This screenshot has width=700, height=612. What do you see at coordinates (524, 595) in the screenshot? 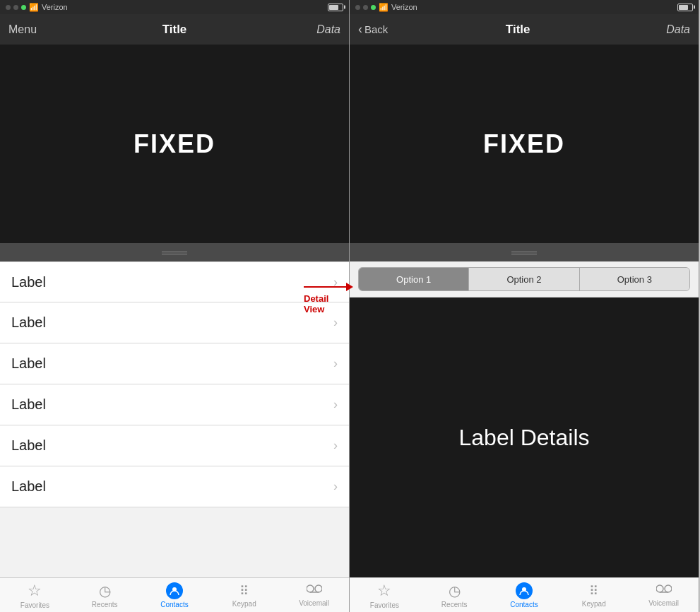
I see `right-tab-bar: ☆ Favorites ◷ Recents Contacts ⠿ Keypad` at bounding box center [524, 595].